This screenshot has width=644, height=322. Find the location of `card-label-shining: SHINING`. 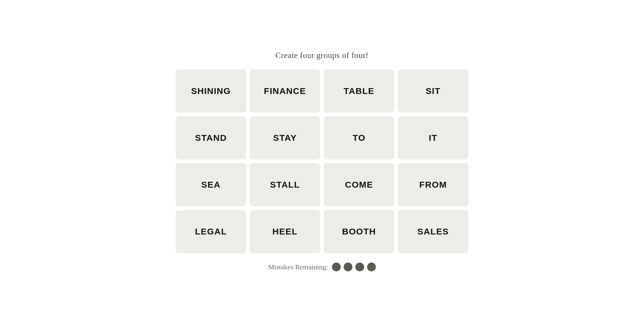

card-label-shining: SHINING is located at coordinates (211, 91).